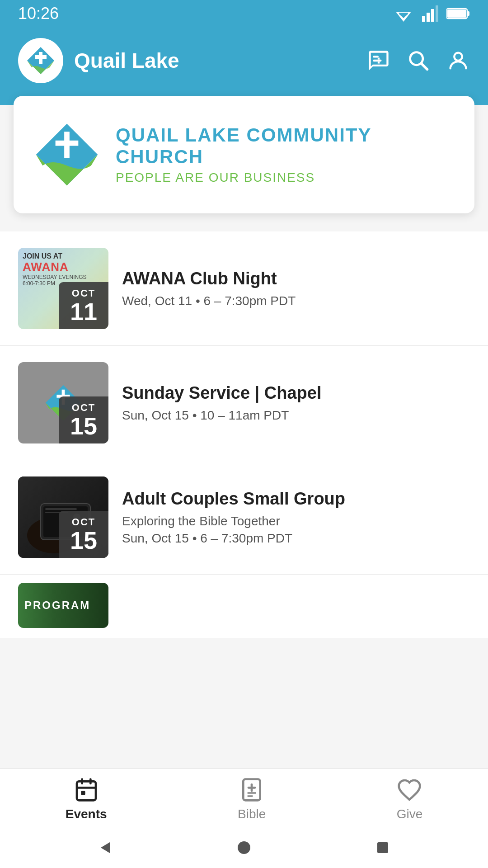 This screenshot has width=488, height=868. I want to click on status-bar: 10:26, so click(244, 14).